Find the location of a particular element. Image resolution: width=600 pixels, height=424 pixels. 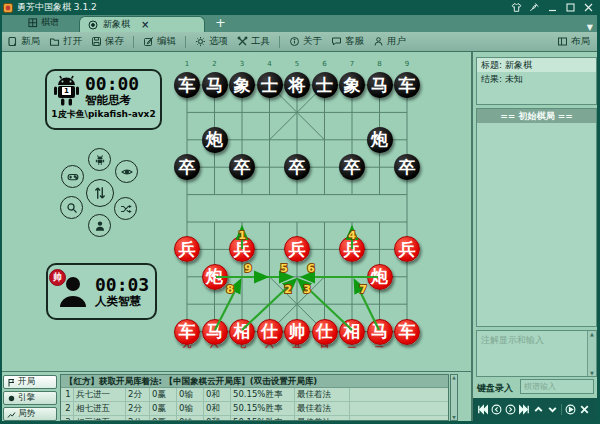

engine-tab-button: 引擎 is located at coordinates (30, 398).